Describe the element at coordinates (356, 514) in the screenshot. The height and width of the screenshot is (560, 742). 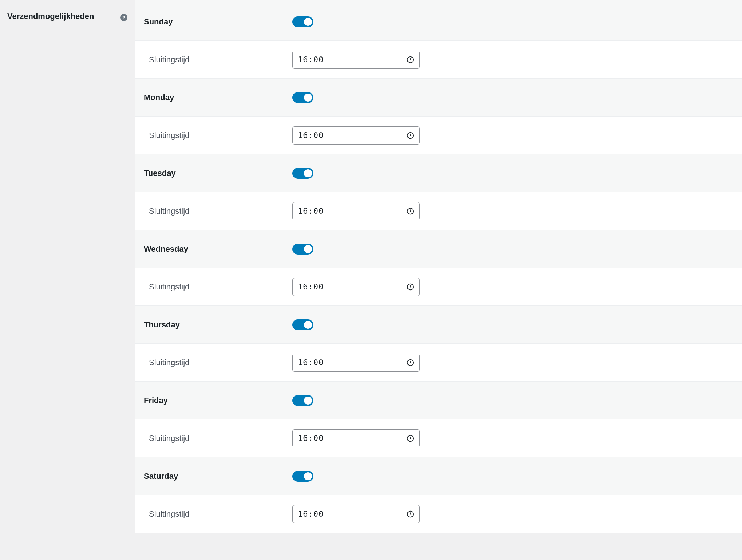
I see `closing-time-input-saturday: 16:00` at that location.